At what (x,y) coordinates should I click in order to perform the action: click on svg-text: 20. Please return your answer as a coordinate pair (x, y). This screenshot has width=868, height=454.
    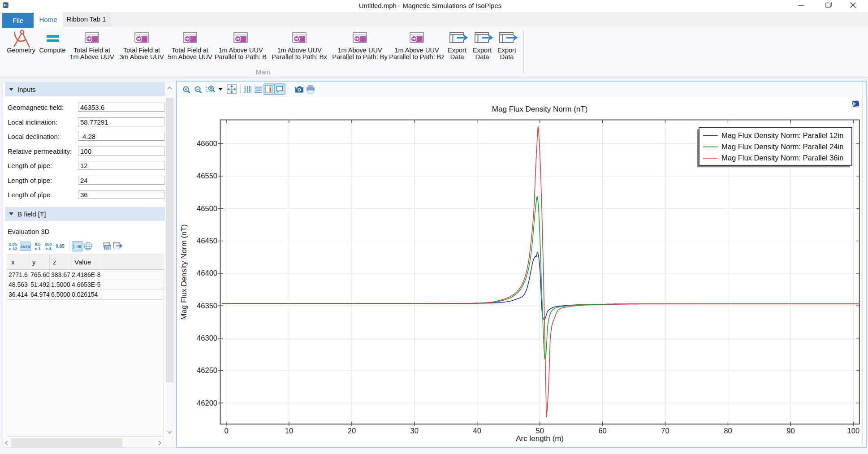
    Looking at the image, I should click on (352, 431).